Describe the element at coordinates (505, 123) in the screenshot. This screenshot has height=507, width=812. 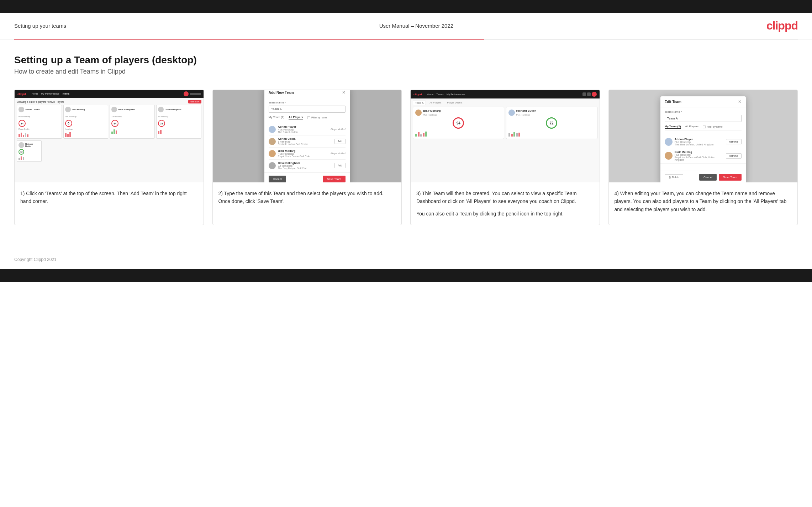
I see `dash-teams-grid: Blair McHarg Plus Handicap 94` at that location.